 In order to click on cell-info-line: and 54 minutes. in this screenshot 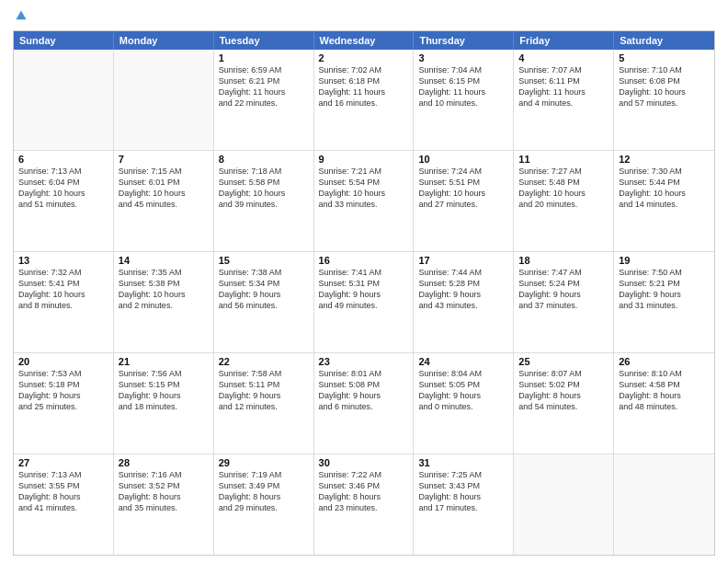, I will do `click(563, 407)`.